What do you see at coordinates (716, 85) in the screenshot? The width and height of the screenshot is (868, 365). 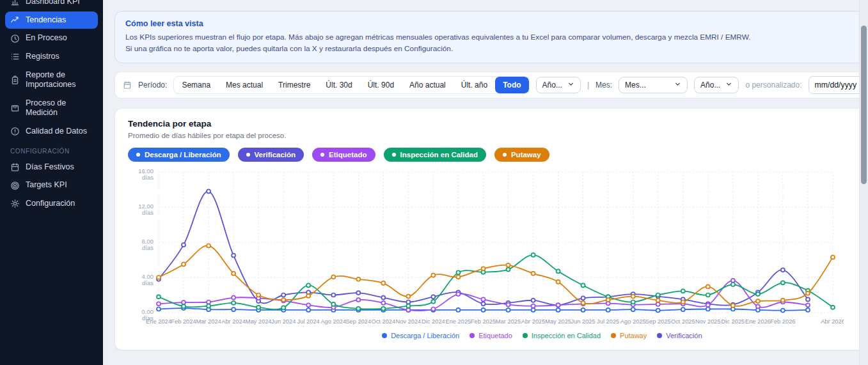 I see `year-select-2: Año...` at bounding box center [716, 85].